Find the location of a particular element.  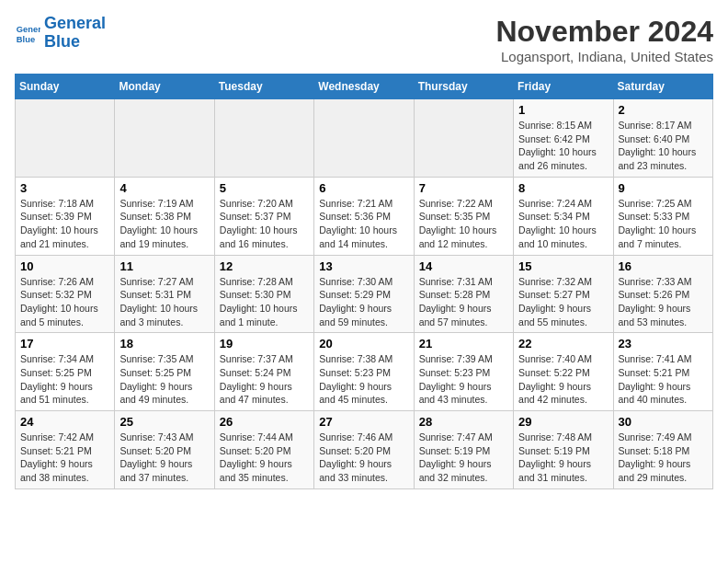

day-number: 25 is located at coordinates (164, 421).